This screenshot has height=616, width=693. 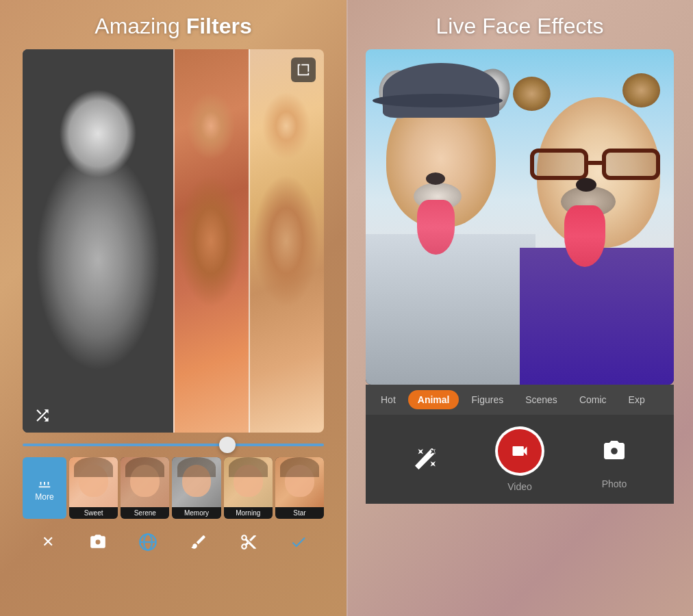 What do you see at coordinates (436, 179) in the screenshot?
I see `dog-nose-left` at bounding box center [436, 179].